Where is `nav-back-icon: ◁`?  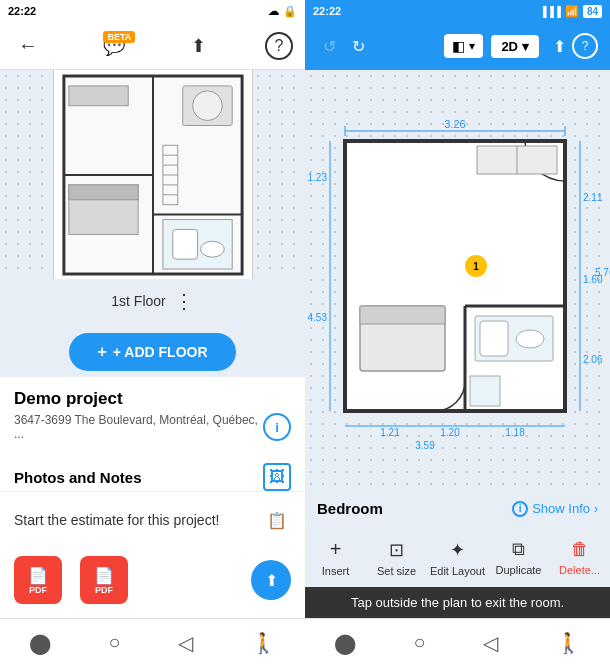
nav-back-icon: ◁ is located at coordinates (186, 643).